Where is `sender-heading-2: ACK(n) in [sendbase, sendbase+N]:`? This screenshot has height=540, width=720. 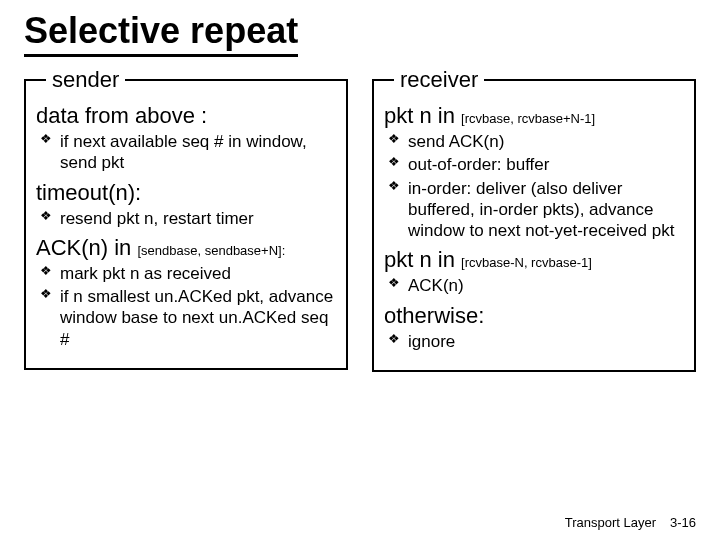 sender-heading-2: ACK(n) in [sendbase, sendbase+N]: is located at coordinates (186, 248).